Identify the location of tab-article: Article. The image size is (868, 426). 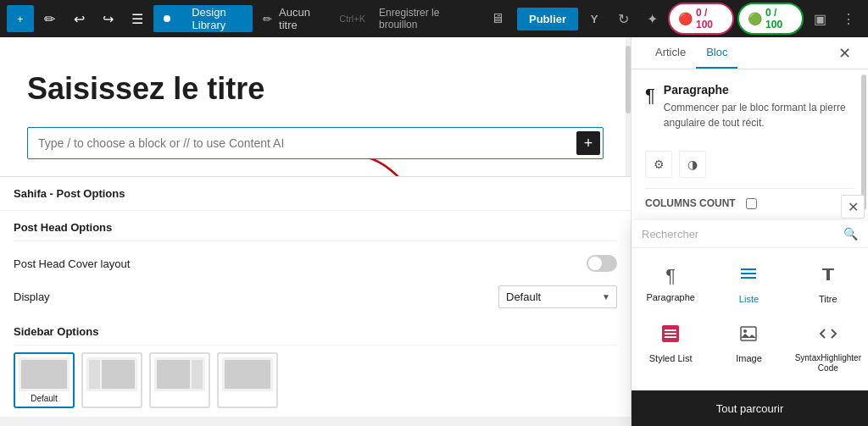
(670, 53).